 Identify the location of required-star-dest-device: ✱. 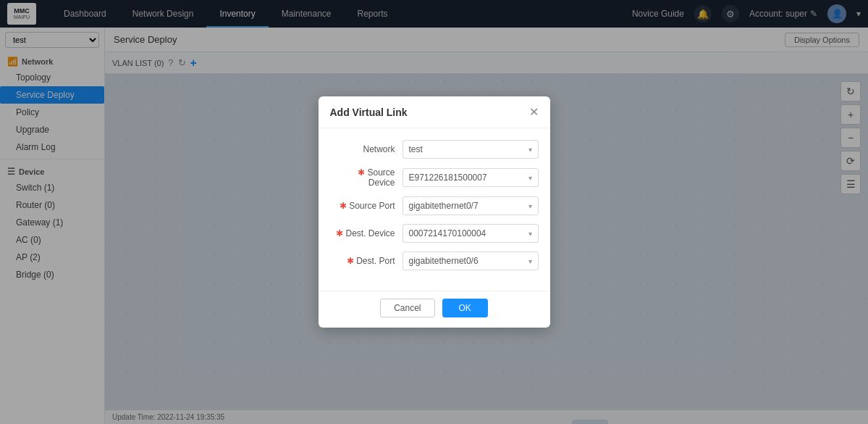
(340, 233).